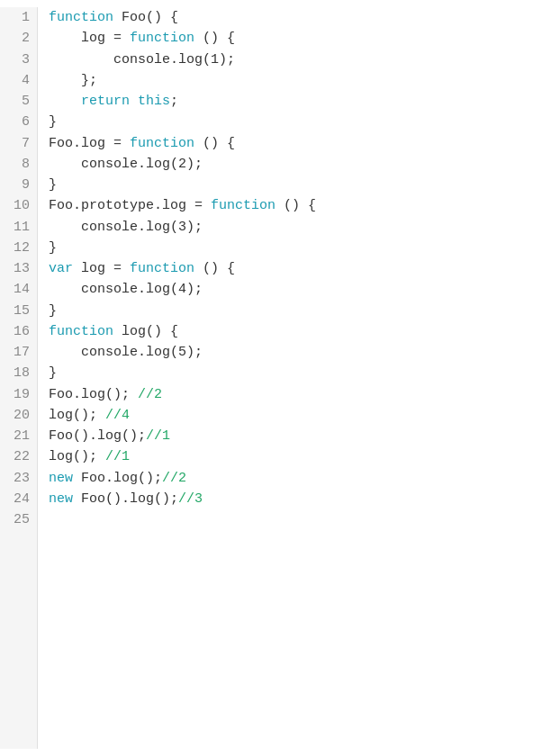  Describe the element at coordinates (285, 416) in the screenshot. I see `code-line: log(); //4` at that location.